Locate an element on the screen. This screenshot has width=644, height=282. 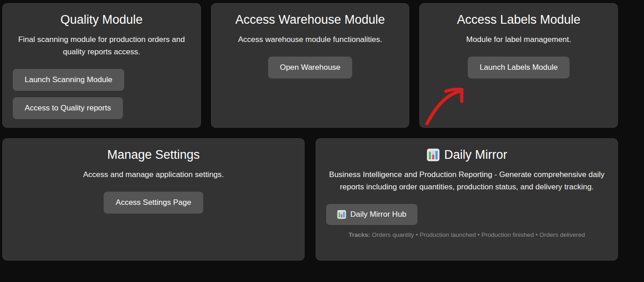
daily-mirror-button-group: Daily Mirror Hub is located at coordinates (467, 214).